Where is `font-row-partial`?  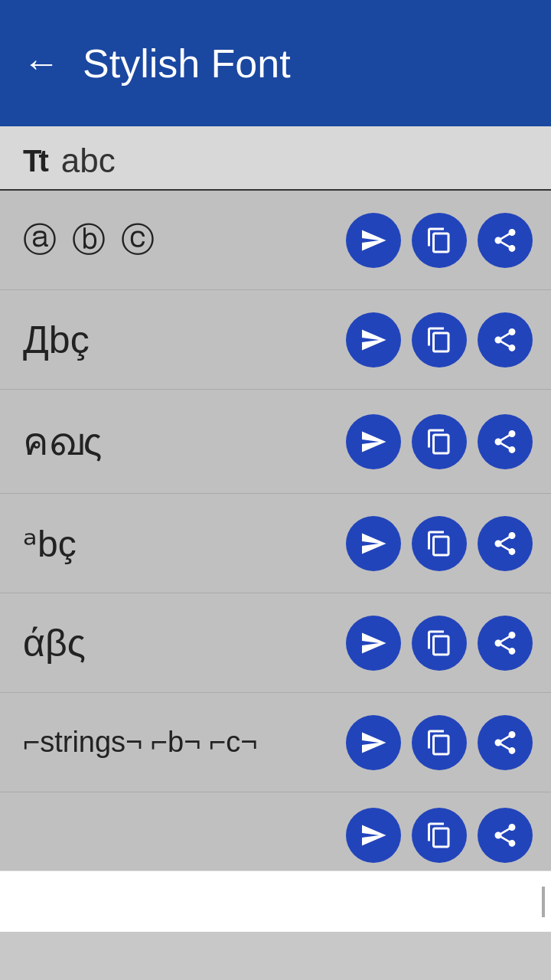
font-row-partial is located at coordinates (276, 831).